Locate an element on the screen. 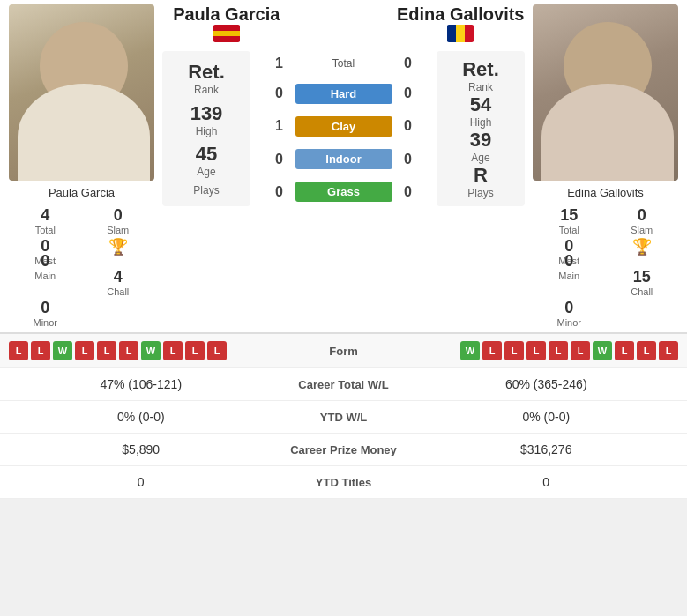 The width and height of the screenshot is (687, 616). scores-area: Ret. Rank 139 High 45 Age Plays is located at coordinates (344, 129).